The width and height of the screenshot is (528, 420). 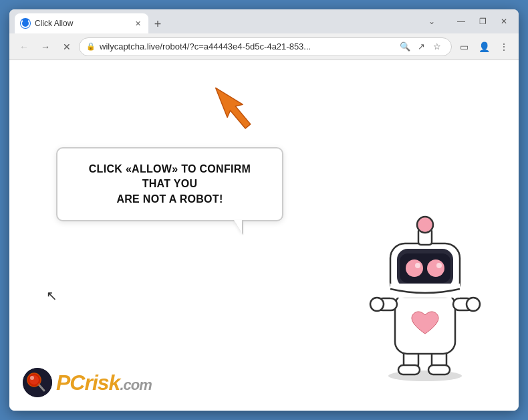 I want to click on back-button: ←, so click(x=24, y=47).